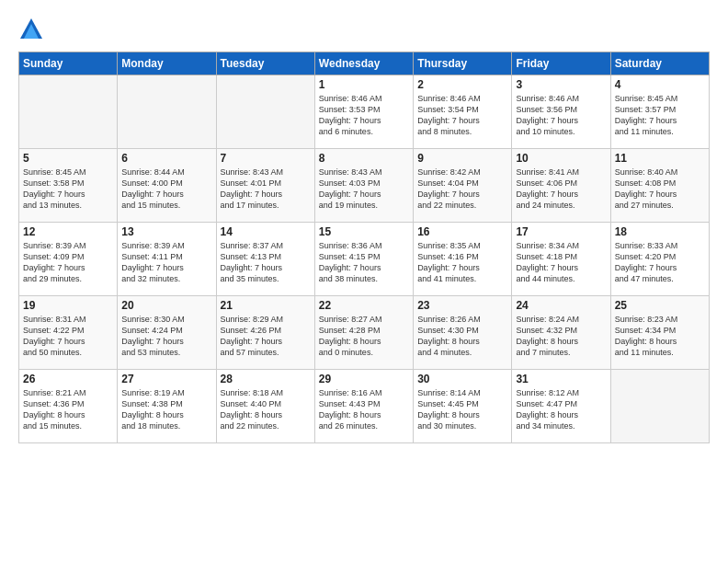  What do you see at coordinates (33, 29) in the screenshot?
I see `logo` at bounding box center [33, 29].